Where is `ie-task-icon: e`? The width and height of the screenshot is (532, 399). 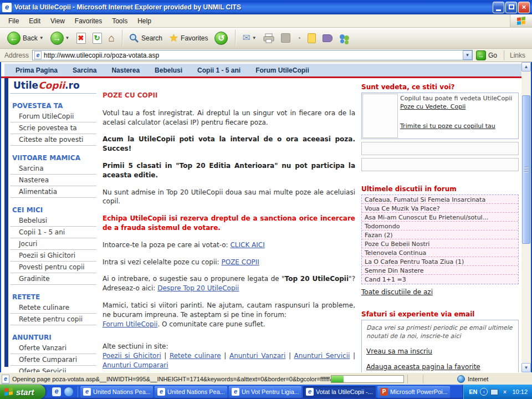
ie-task-icon: e is located at coordinates (161, 392).